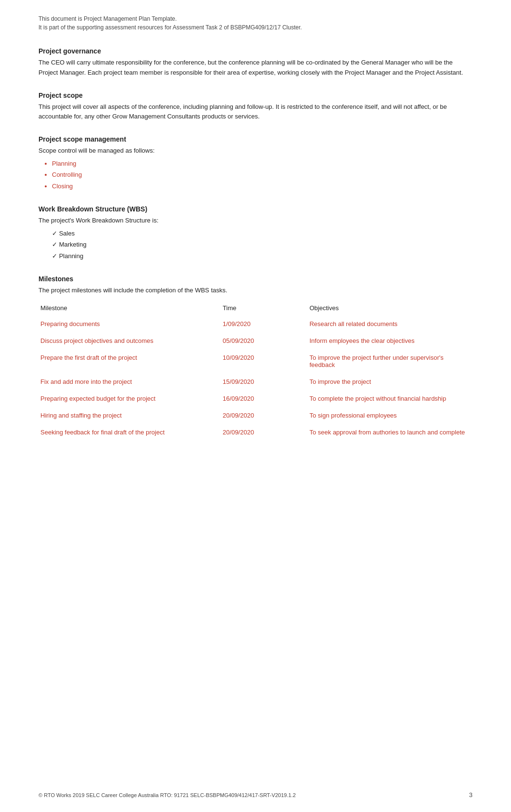 This screenshot has height=812, width=511. I want to click on section-milestones-title: Milestones, so click(256, 279).